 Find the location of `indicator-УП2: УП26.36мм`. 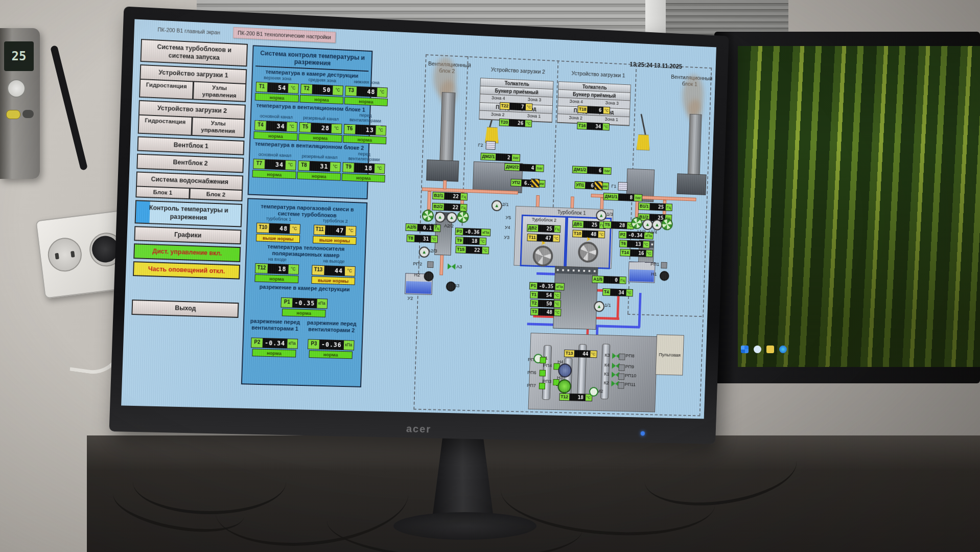

indicator-УП2: УП26.36мм is located at coordinates (528, 183).